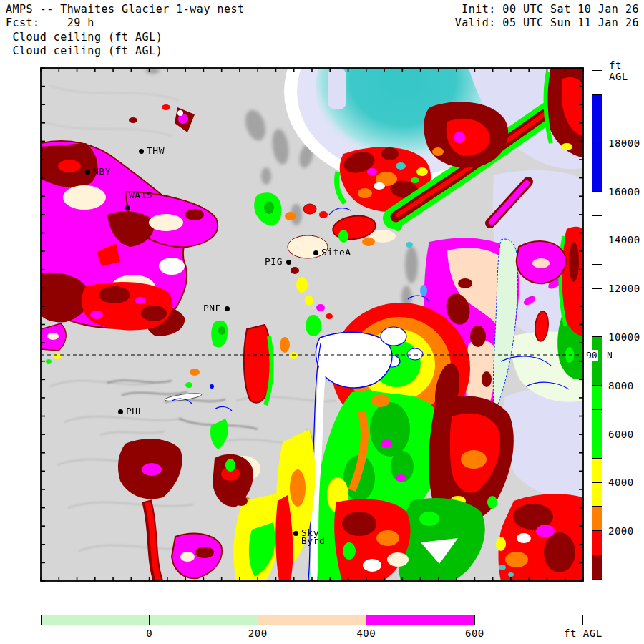  I want to click on station-label: PHL, so click(135, 411).